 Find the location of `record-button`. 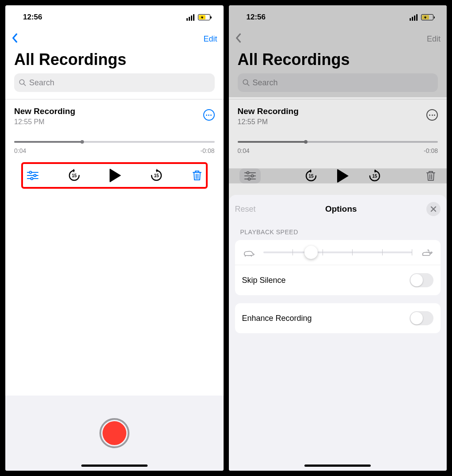

record-button is located at coordinates (114, 433).